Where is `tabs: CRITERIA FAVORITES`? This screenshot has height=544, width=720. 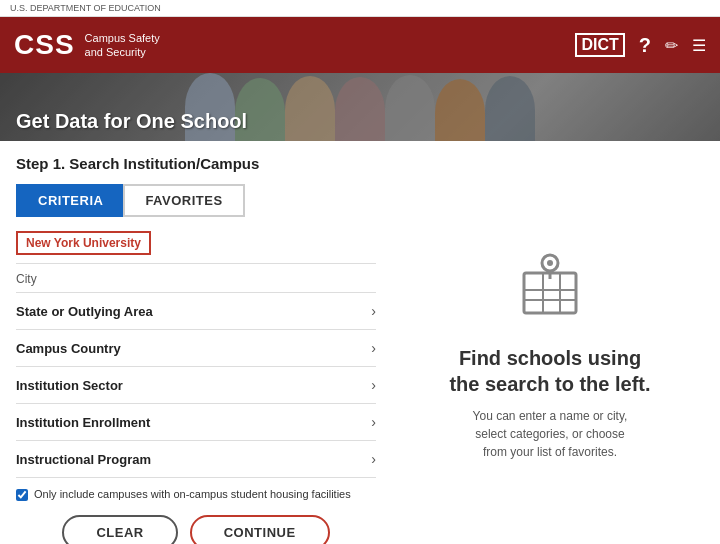
tabs: CRITERIA FAVORITES is located at coordinates (196, 200).